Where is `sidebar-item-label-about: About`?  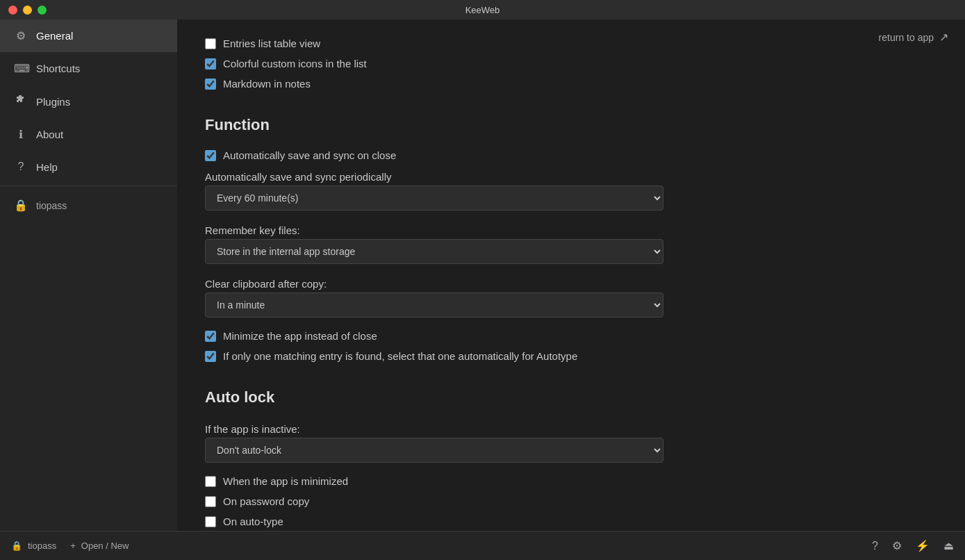 sidebar-item-label-about: About is located at coordinates (50, 135).